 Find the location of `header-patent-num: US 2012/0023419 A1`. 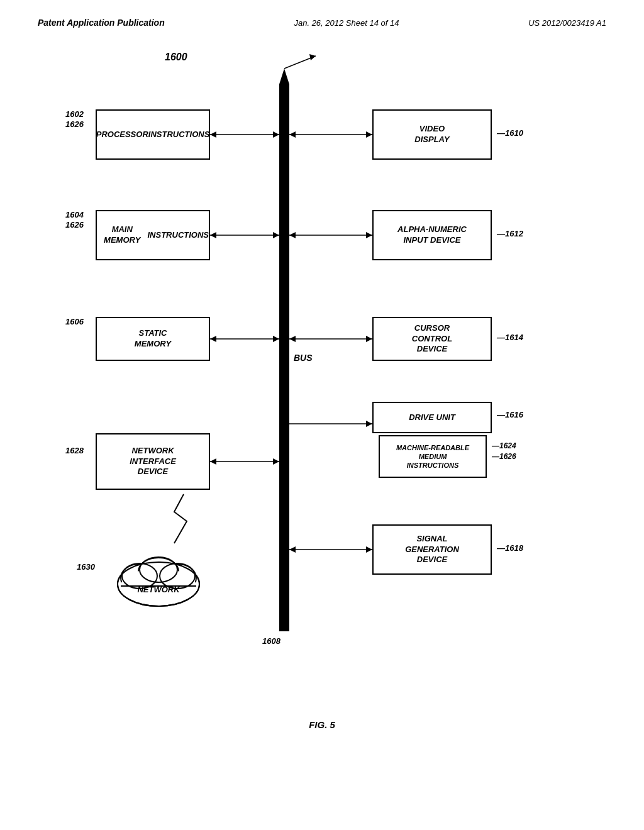

header-patent-num: US 2012/0023419 A1 is located at coordinates (567, 23).